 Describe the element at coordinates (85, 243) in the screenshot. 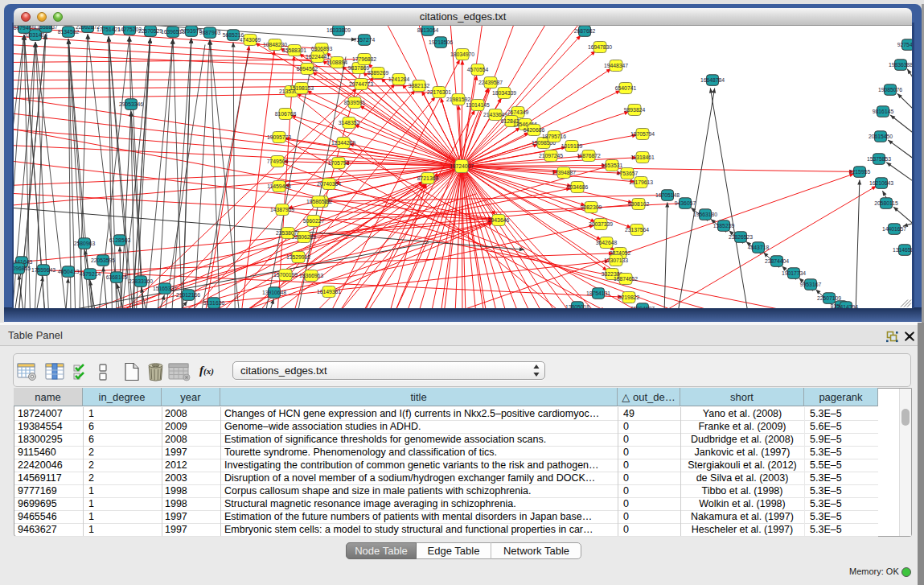

I see `svg-text: 2580963` at that location.